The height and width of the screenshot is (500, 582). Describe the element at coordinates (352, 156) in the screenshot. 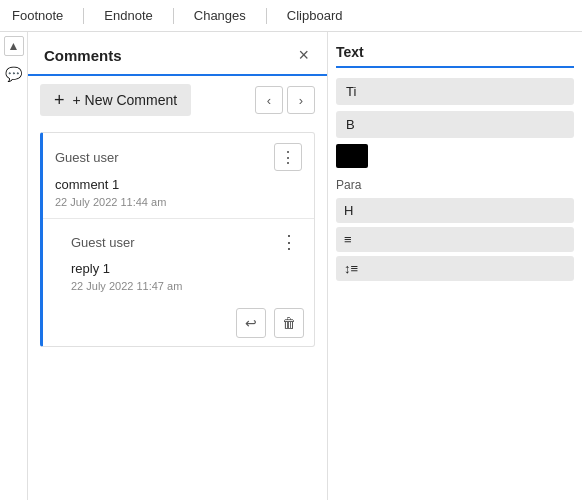

I see `text-color-swatch-black` at that location.